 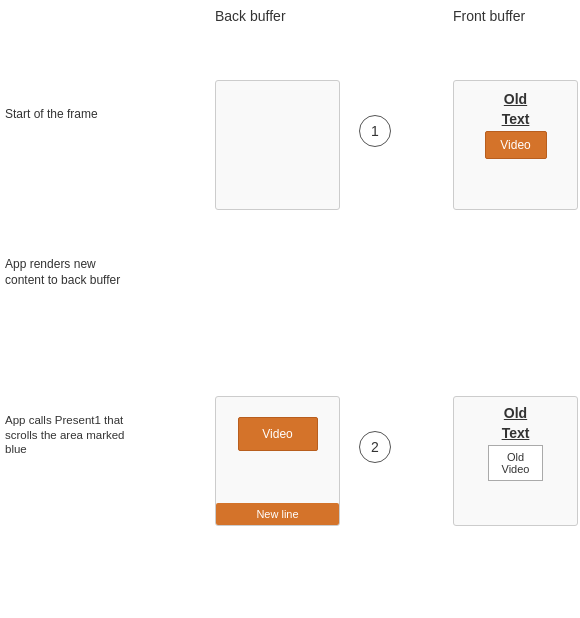 What do you see at coordinates (489, 16) in the screenshot?
I see `header-front-label: Front buffer` at bounding box center [489, 16].